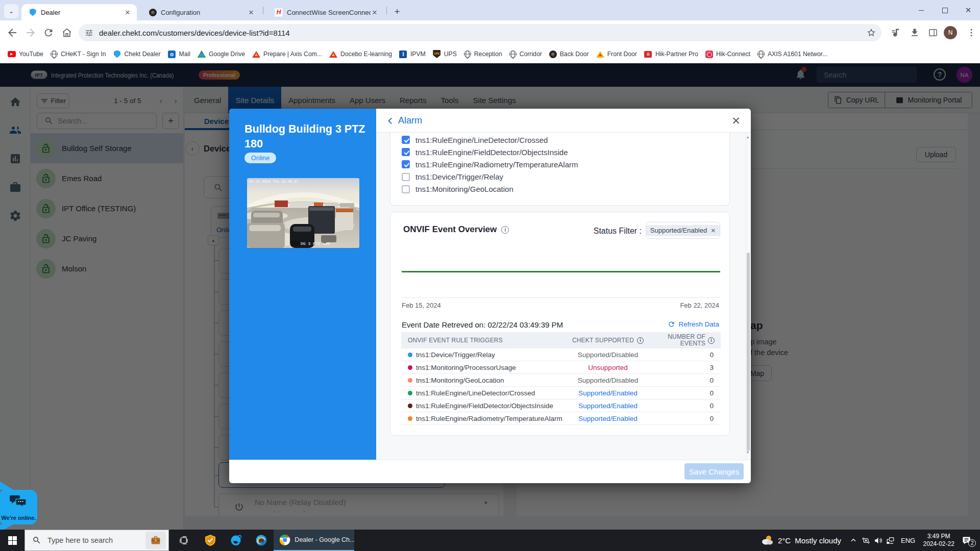 This screenshot has width=980, height=551. I want to click on bookmark-item: UPS, so click(445, 54).